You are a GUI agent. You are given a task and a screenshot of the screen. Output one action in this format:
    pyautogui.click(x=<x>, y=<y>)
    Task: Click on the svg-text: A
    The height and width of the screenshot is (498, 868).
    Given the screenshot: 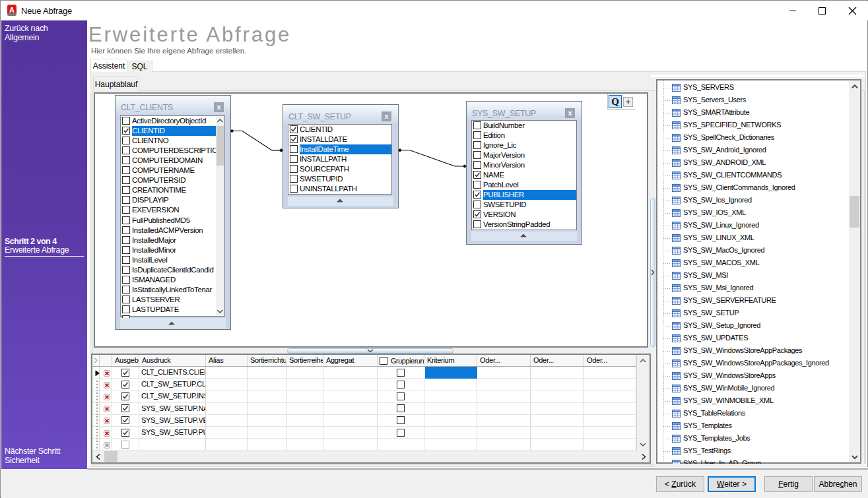 What is the action you would take?
    pyautogui.click(x=12, y=10)
    